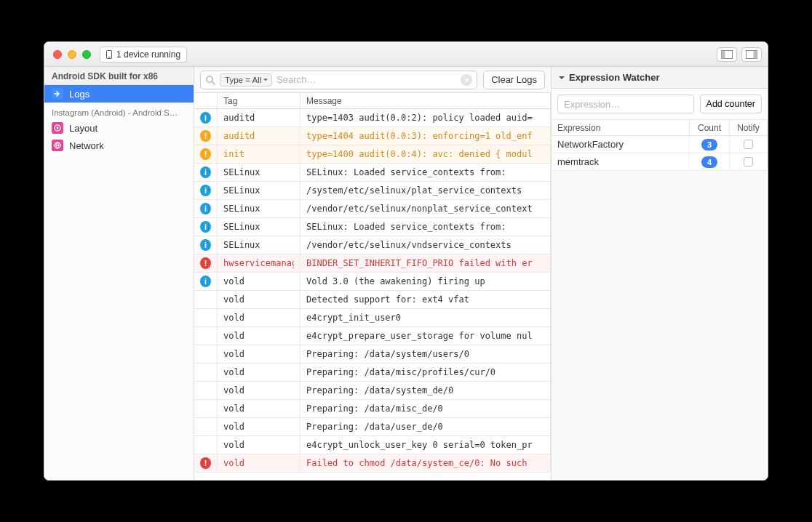  What do you see at coordinates (401, 372) in the screenshot?
I see `log-message: Preparing: /data/misc/profiles/cur/0` at bounding box center [401, 372].